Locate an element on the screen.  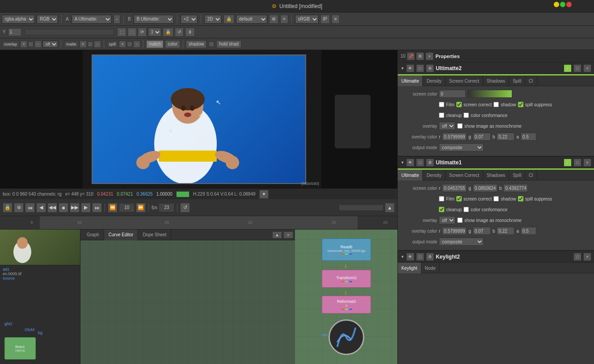
u1-eye-btn: 👁 is located at coordinates (410, 163).